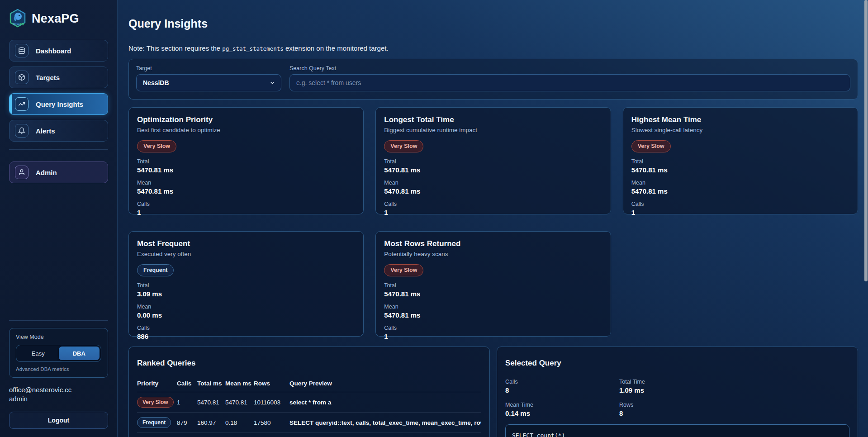  I want to click on stat-value: 0.14 ms, so click(562, 413).